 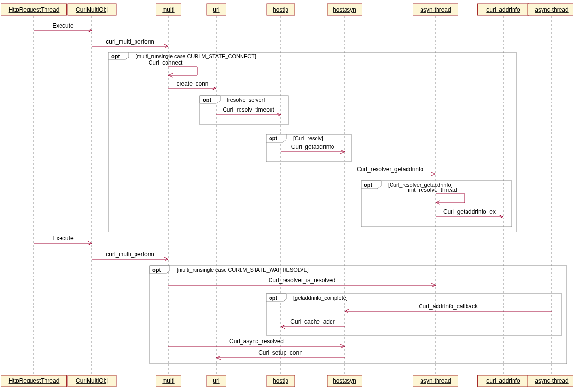 What do you see at coordinates (256, 341) in the screenshot?
I see `message-label: Curl_async_resolved` at bounding box center [256, 341].